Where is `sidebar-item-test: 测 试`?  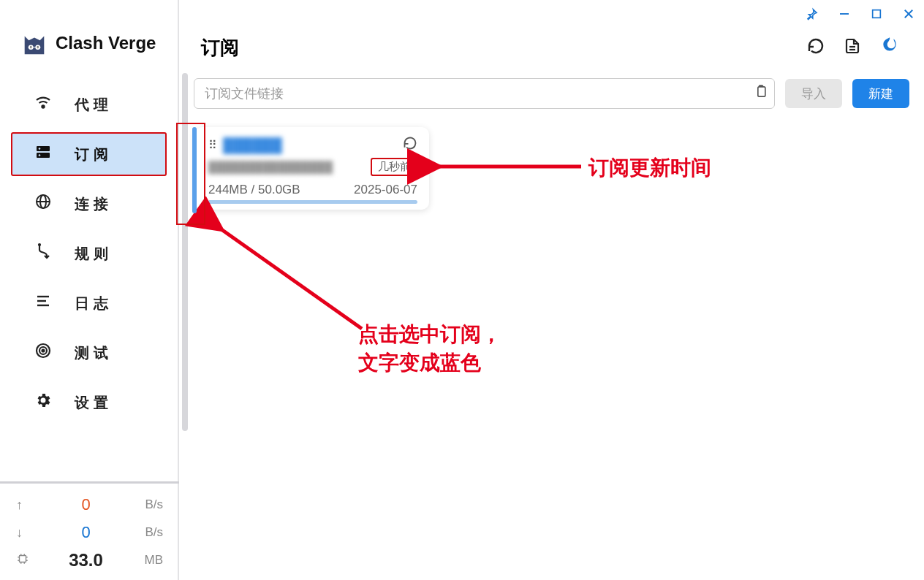
sidebar-item-test: 测 试 is located at coordinates (89, 353).